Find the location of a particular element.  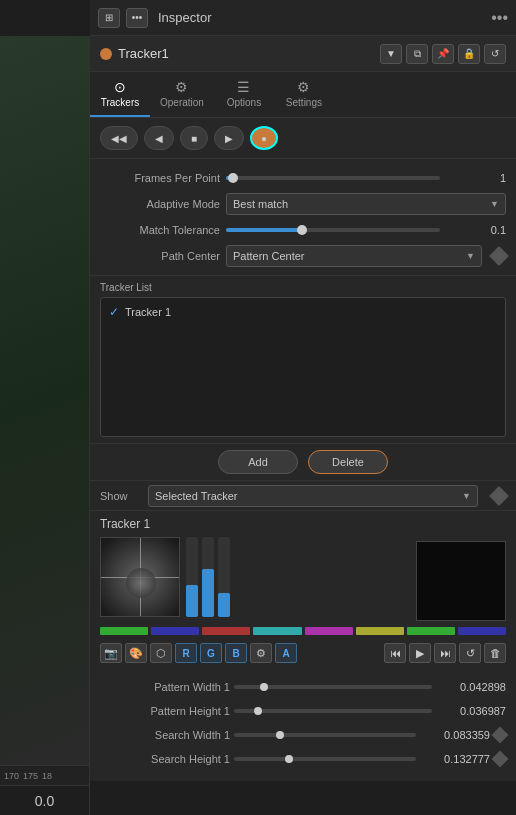

search-height-value: 0.132777 is located at coordinates (455, 759).